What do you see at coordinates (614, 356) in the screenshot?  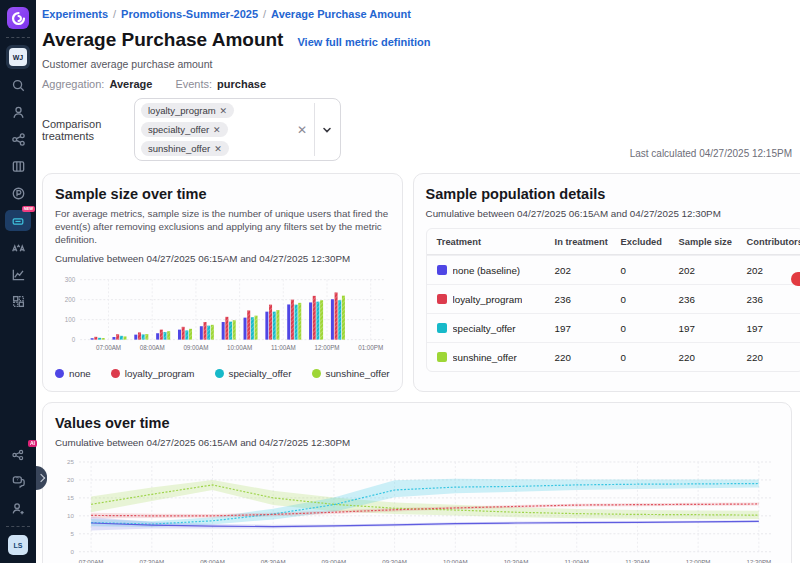 I see `table-row: sunshine_offer2200220220` at bounding box center [614, 356].